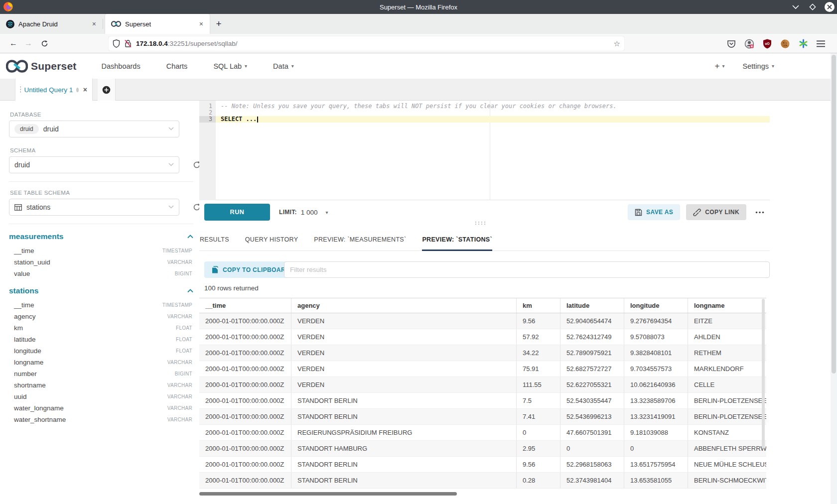  What do you see at coordinates (28, 43) in the screenshot?
I see `forward-button: →` at bounding box center [28, 43].